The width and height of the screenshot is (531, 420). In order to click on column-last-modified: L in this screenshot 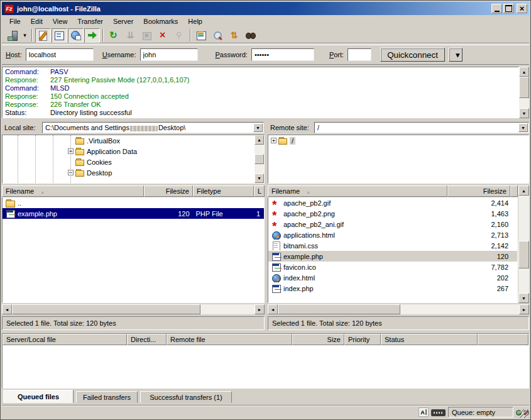, I will do `click(259, 191)`.